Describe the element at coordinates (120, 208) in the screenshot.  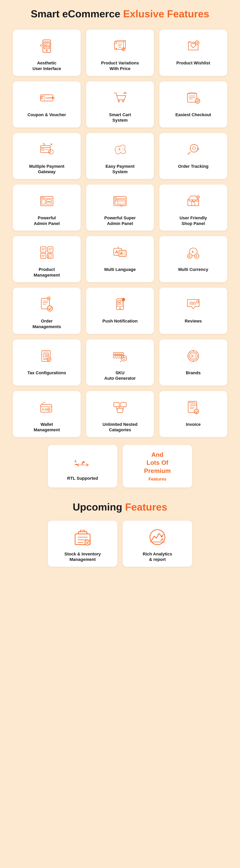
I see `feature-super-admin: Powerful SuperAdmin Panel` at that location.